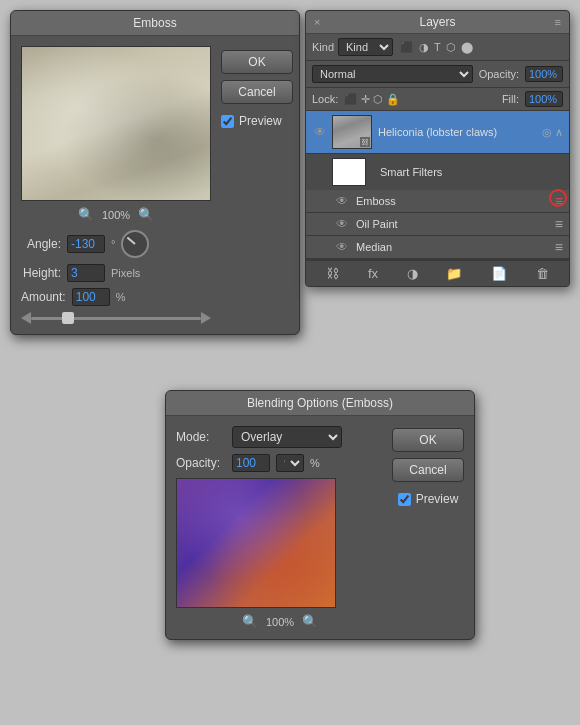 This screenshot has height=725, width=580. Describe the element at coordinates (280, 622) in the screenshot. I see `blending-zoom-level: 100%` at that location.